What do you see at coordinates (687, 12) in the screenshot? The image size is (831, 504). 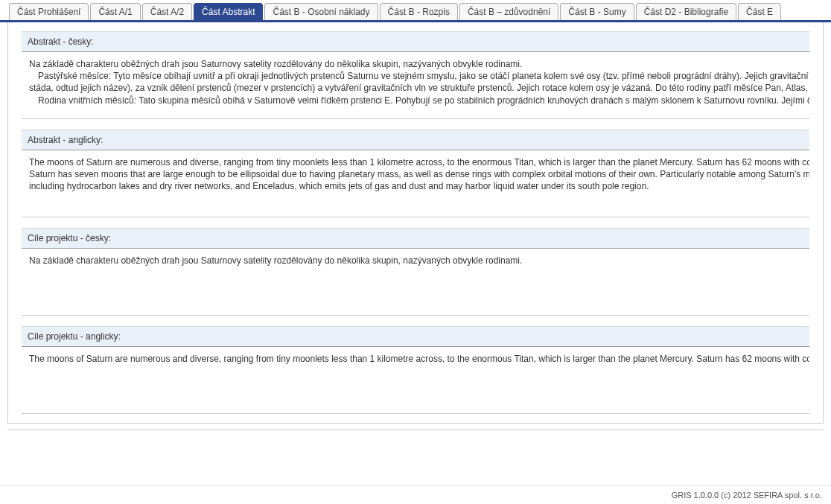 I see `tab-d2-bibliografie: Část D2 - Bibliografie` at bounding box center [687, 12].